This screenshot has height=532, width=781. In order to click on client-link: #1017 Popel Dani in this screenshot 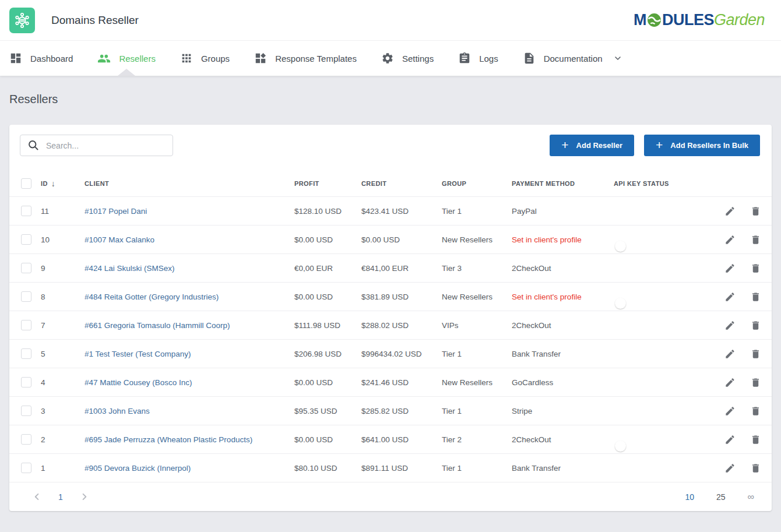, I will do `click(115, 211)`.